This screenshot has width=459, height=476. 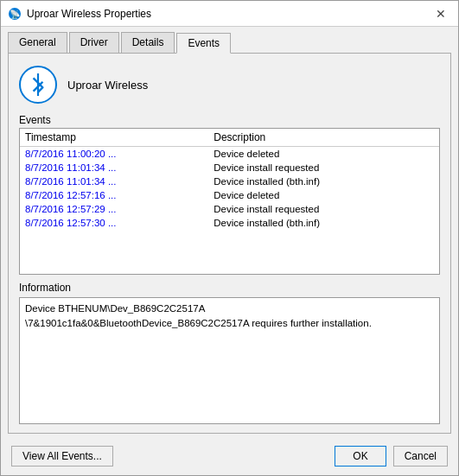 What do you see at coordinates (149, 42) in the screenshot?
I see `tab-details: Details` at bounding box center [149, 42].